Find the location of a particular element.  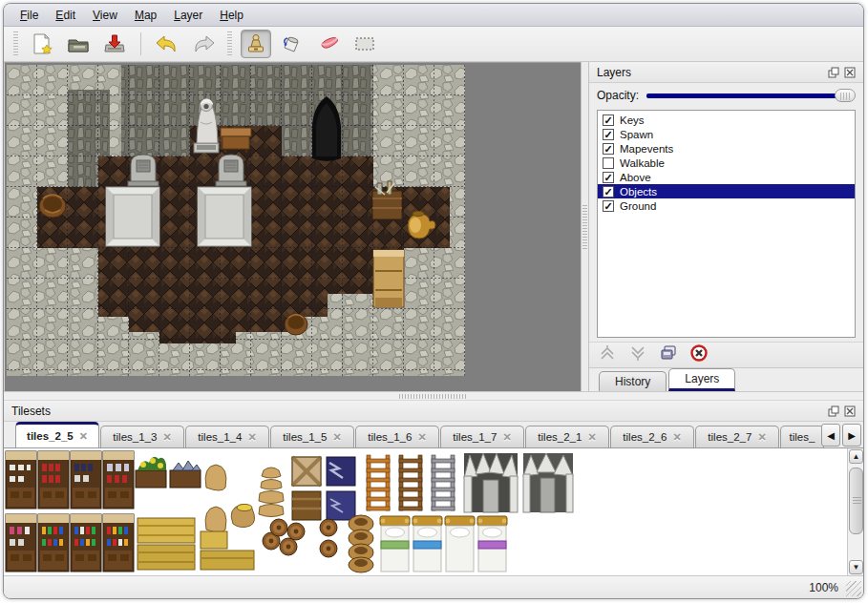

tile-planter-ore is located at coordinates (185, 474).